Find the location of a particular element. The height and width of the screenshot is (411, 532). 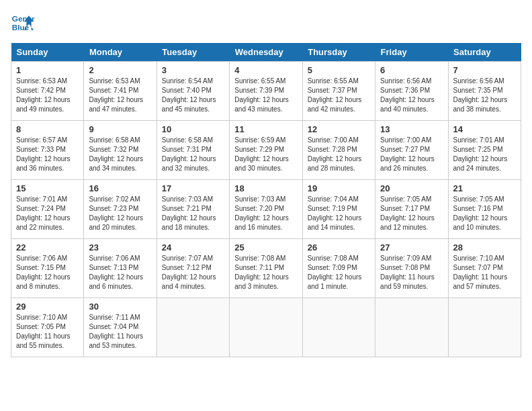

calendar-week-2: 15Sunrise: 7:01 AMSunset: 7:24 PMDayligh… is located at coordinates (266, 210).